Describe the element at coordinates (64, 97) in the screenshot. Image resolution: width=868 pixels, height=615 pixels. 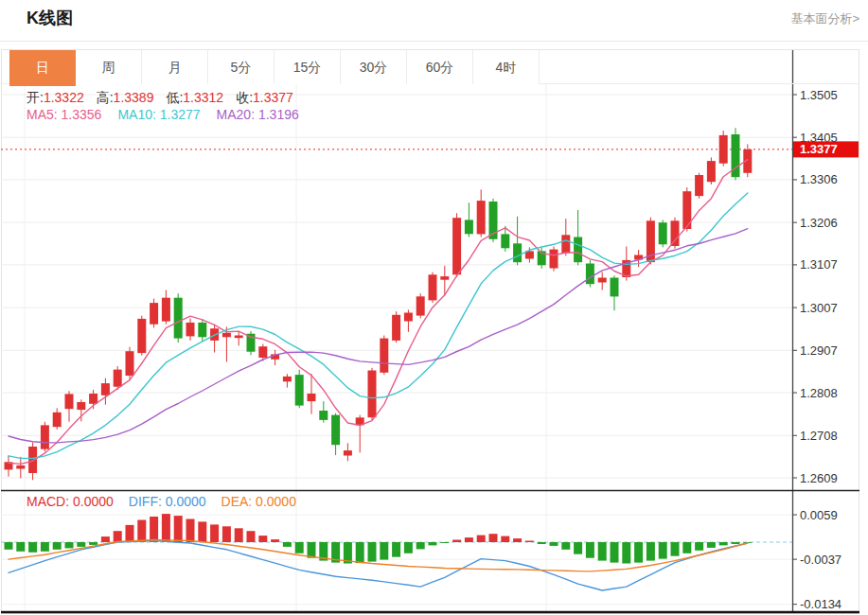
I see `legend-value: 1.3322` at that location.